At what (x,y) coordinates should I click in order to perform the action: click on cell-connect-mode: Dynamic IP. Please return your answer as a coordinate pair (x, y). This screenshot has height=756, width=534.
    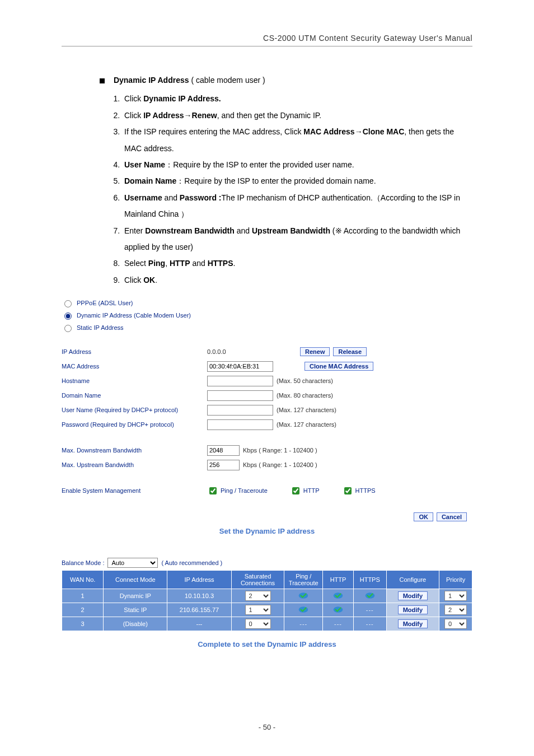
    Looking at the image, I should click on (135, 596).